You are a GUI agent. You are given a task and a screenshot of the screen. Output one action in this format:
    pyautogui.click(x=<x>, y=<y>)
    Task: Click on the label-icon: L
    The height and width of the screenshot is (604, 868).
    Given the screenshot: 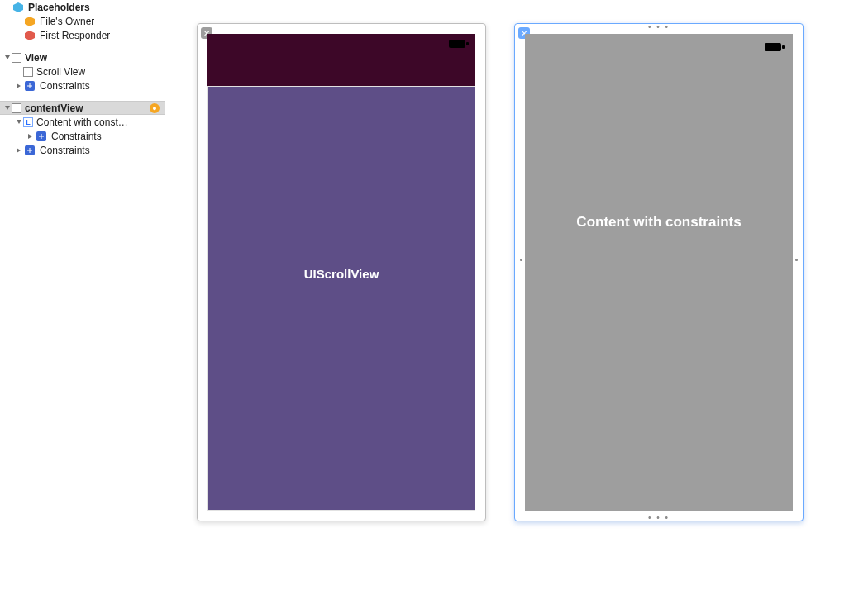 What is the action you would take?
    pyautogui.click(x=28, y=122)
    